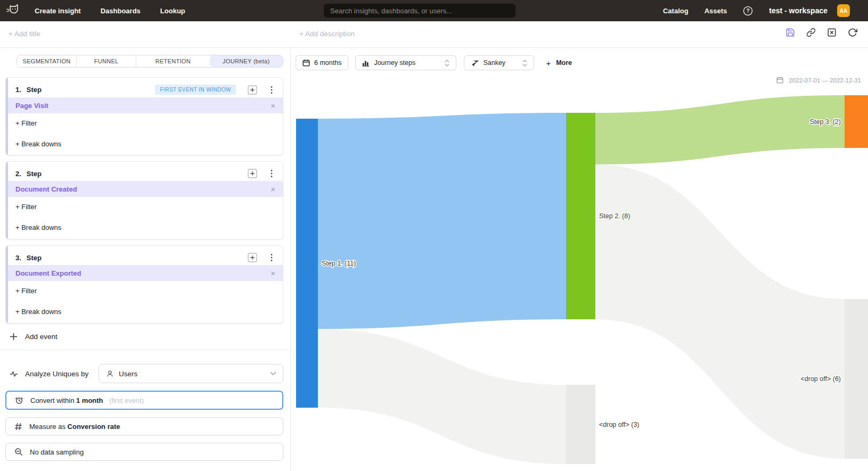 Image resolution: width=868 pixels, height=471 pixels. I want to click on step-number: 1., so click(18, 89).